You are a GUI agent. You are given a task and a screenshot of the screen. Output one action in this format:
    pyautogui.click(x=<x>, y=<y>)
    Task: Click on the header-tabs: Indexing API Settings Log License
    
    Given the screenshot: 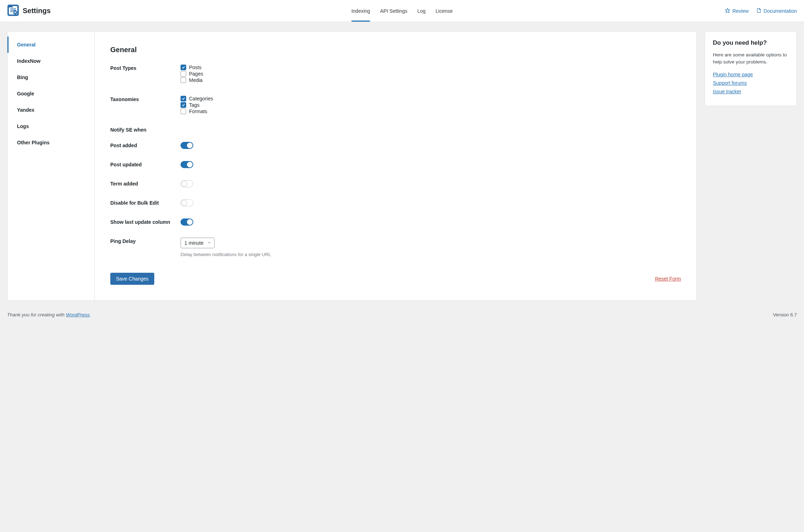 What is the action you would take?
    pyautogui.click(x=402, y=11)
    